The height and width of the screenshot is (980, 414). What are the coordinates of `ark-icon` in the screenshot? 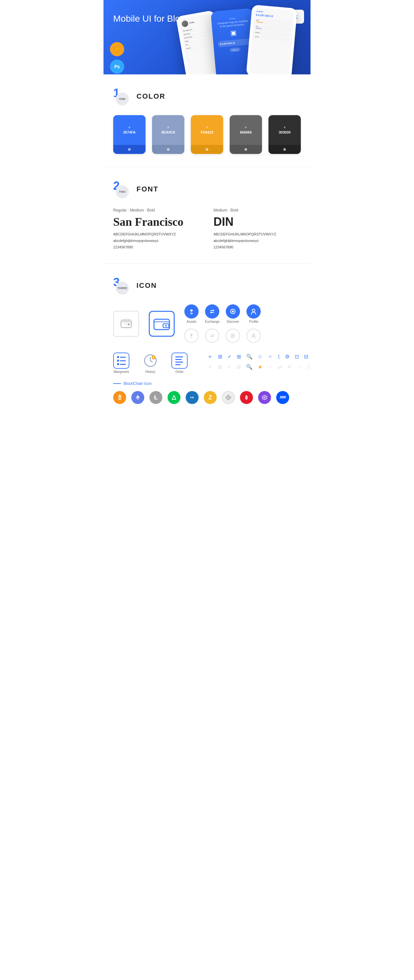 It's located at (247, 398).